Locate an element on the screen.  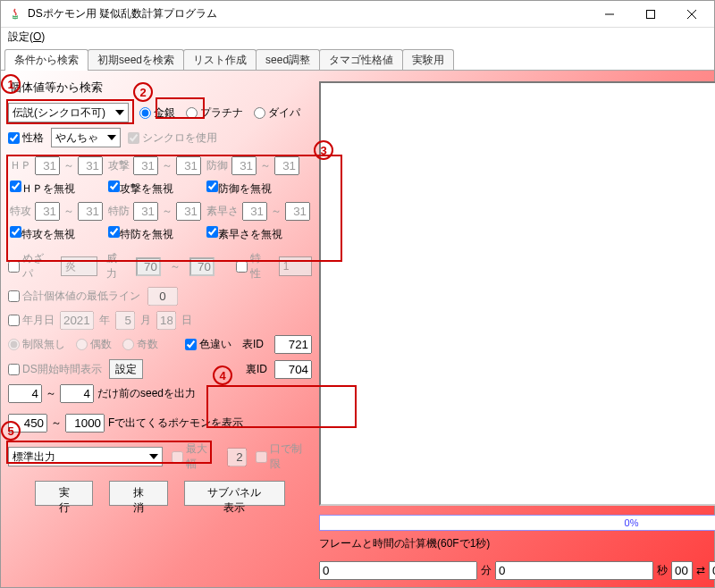
tab-strip: 条件から検索 初期seedを検索 リスト作成 seed調整 タマゴ性格値 実験用 is located at coordinates (358, 59).